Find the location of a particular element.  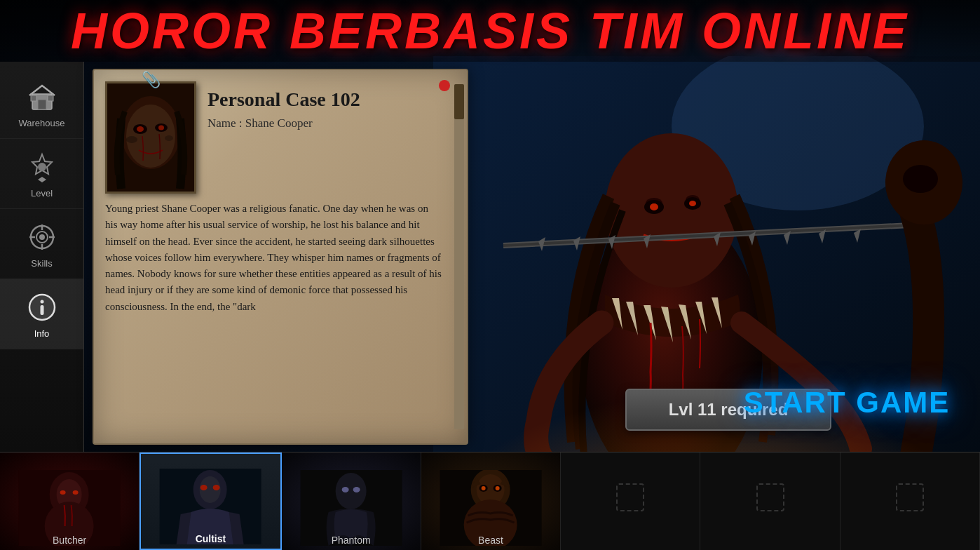

case-body-text: Young priest Shane Cooper was a religiou… is located at coordinates (280, 264).